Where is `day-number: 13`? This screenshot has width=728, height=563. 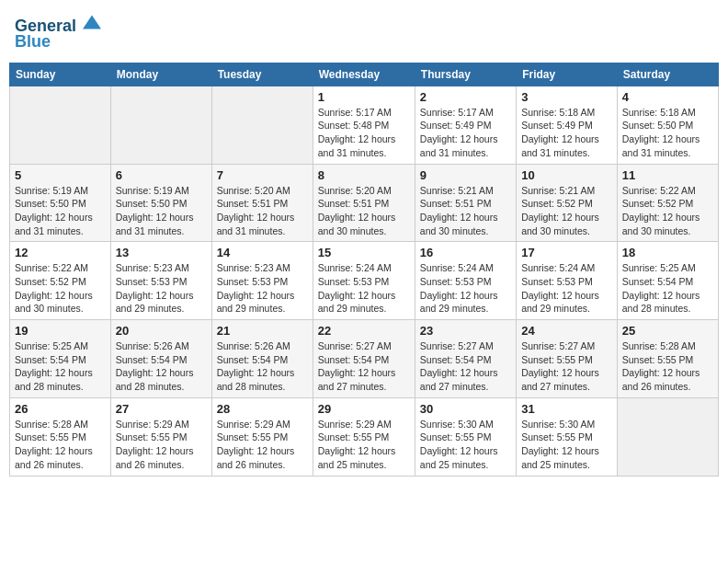 day-number: 13 is located at coordinates (162, 252).